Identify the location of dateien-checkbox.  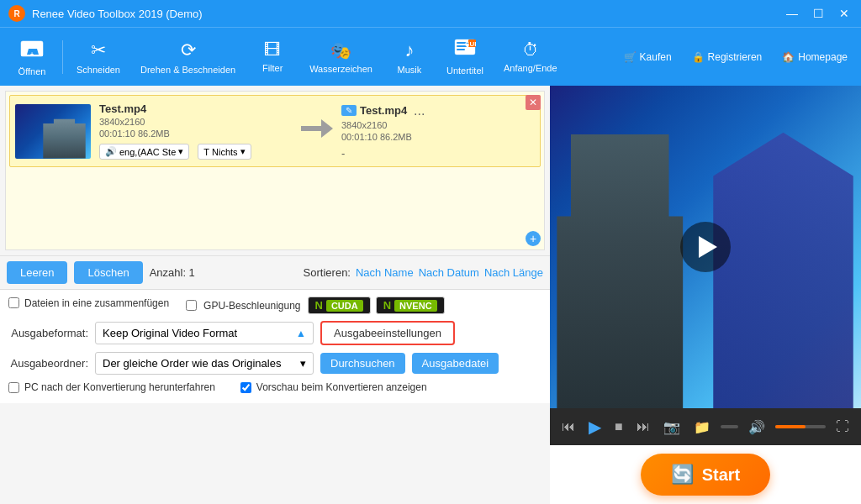
(13, 302).